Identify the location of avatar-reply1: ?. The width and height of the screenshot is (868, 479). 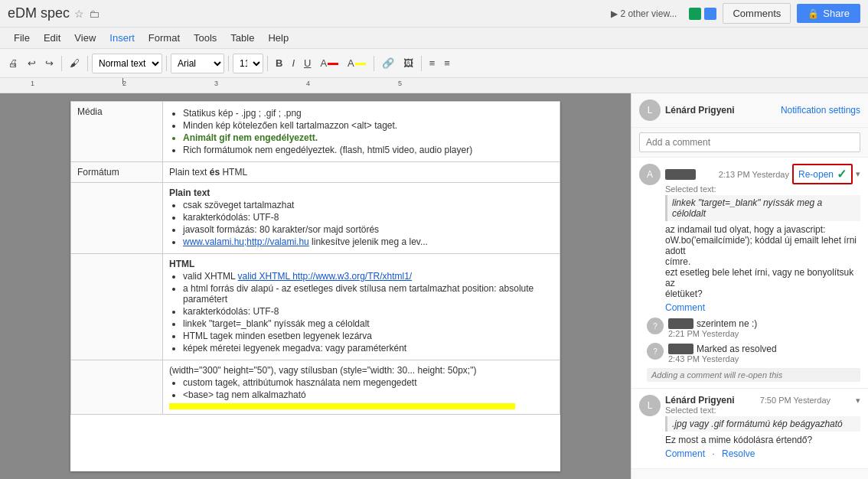
(655, 326).